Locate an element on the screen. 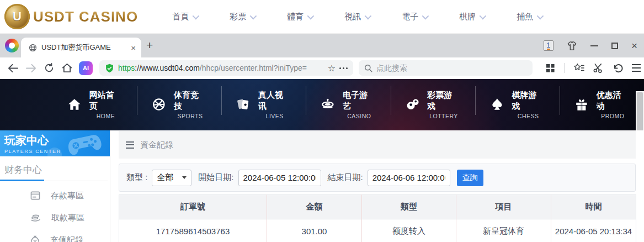 Image resolution: width=644 pixels, height=242 pixels. home-icon is located at coordinates (74, 104).